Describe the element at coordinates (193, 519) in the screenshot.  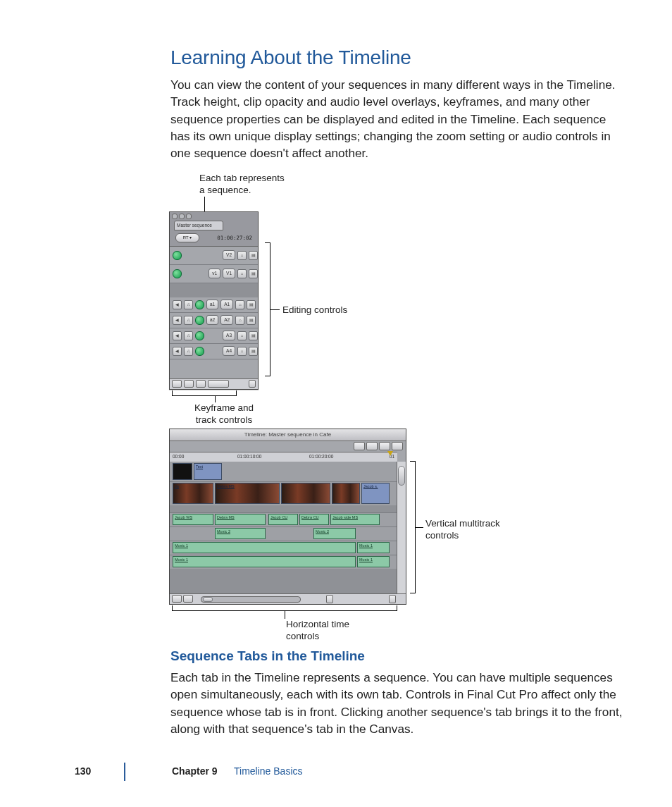
I see `clip-audio: Jacob WS` at that location.